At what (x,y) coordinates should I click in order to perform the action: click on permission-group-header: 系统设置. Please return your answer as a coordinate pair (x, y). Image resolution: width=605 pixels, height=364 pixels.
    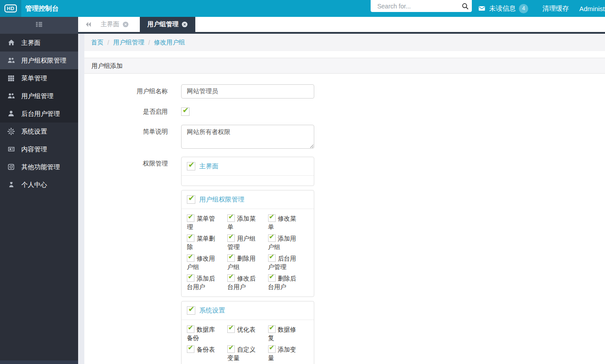
    Looking at the image, I should click on (248, 311).